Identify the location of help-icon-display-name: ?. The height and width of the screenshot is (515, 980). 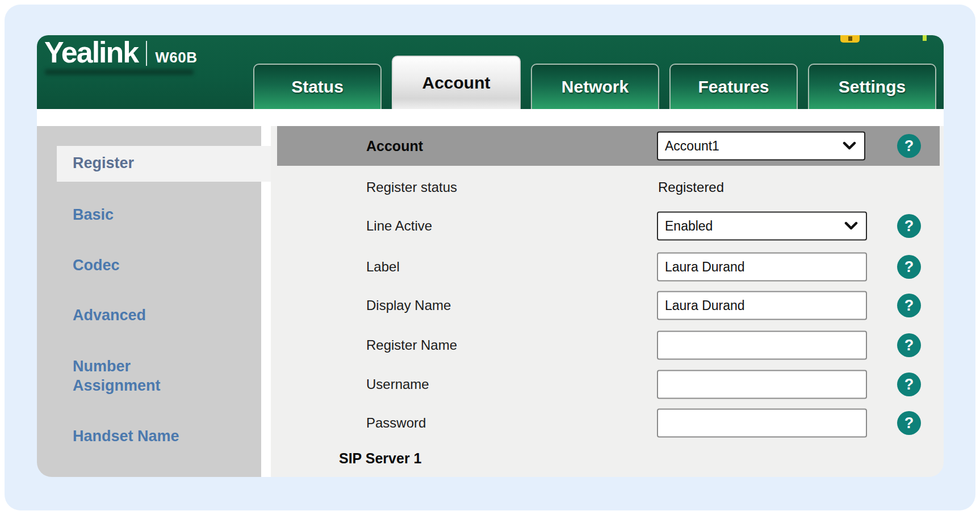
(909, 305).